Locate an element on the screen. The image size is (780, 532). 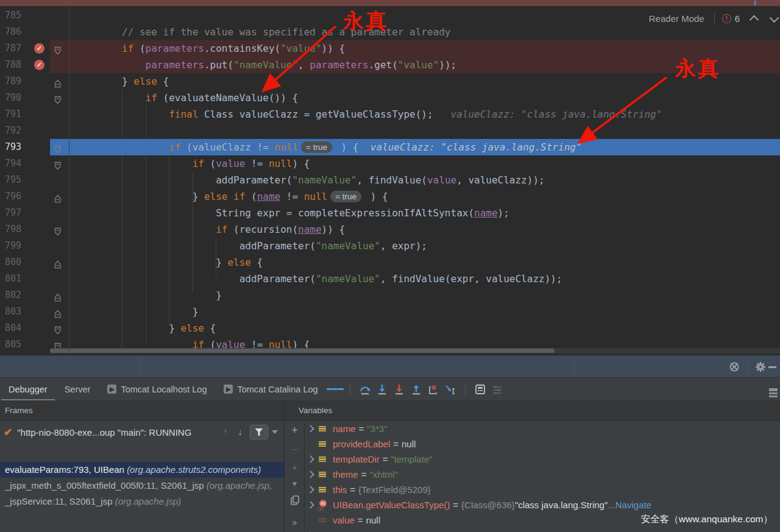
code-line: 799 addParameter("nameValue", expr); is located at coordinates (390, 246).